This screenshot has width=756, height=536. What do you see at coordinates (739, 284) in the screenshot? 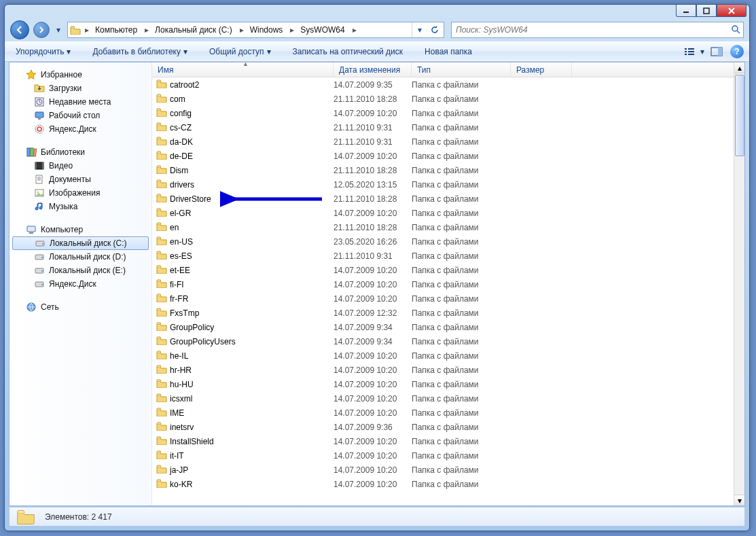
I see `vertical-scrollbar: ▴ ▾` at bounding box center [739, 284].